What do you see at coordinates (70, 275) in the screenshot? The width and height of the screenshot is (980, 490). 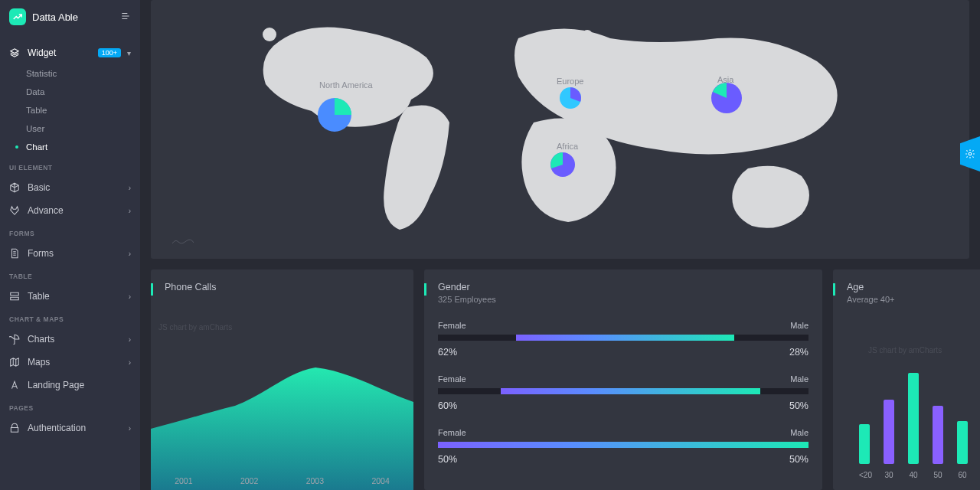 I see `section-table: TABLE` at bounding box center [70, 275].